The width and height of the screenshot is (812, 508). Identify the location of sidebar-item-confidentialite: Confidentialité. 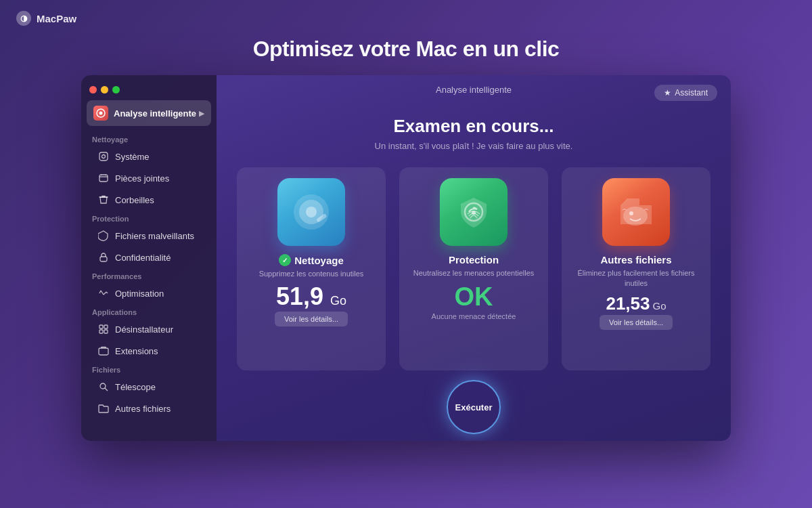
(149, 257).